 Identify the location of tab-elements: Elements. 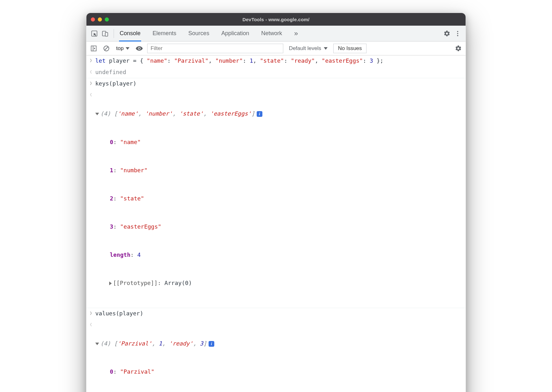
(165, 34).